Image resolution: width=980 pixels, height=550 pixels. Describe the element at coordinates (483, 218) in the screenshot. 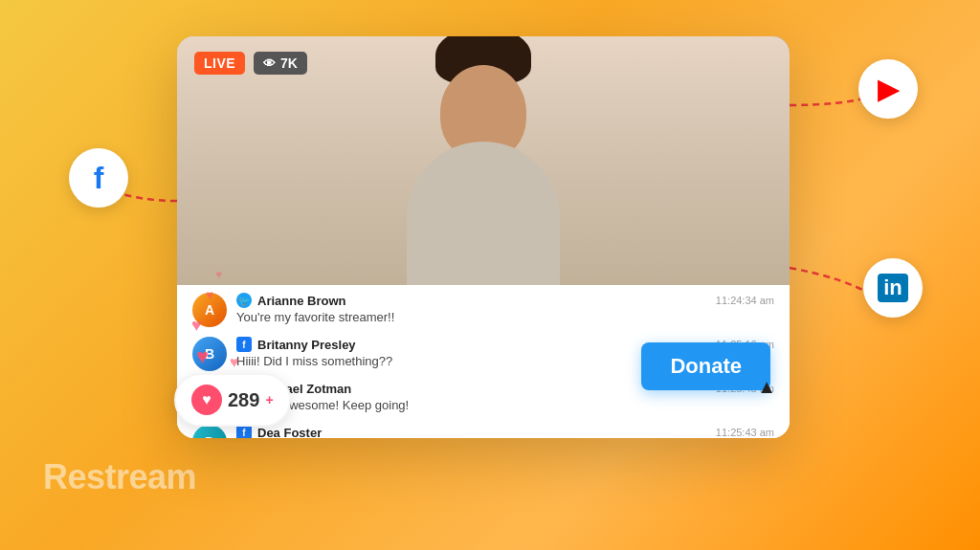

I see `shirt` at that location.